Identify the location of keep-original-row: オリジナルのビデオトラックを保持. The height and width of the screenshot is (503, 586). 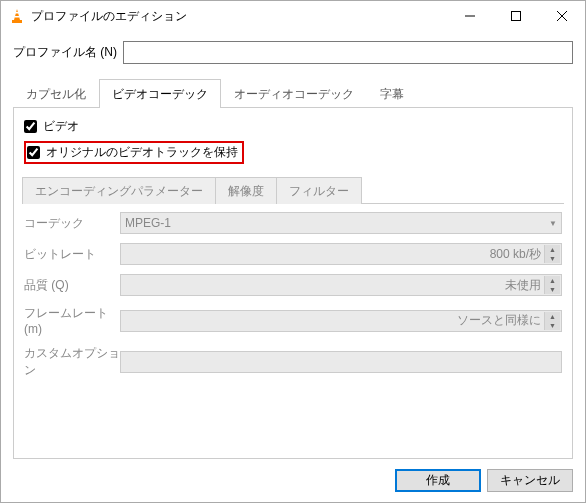
(293, 152).